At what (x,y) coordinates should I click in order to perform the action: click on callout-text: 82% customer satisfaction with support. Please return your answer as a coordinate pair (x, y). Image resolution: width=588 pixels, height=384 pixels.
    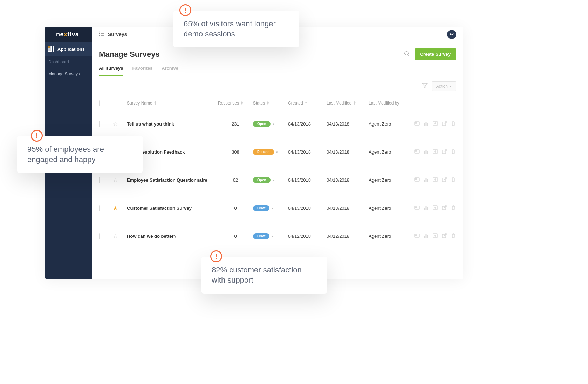
    Looking at the image, I should click on (257, 275).